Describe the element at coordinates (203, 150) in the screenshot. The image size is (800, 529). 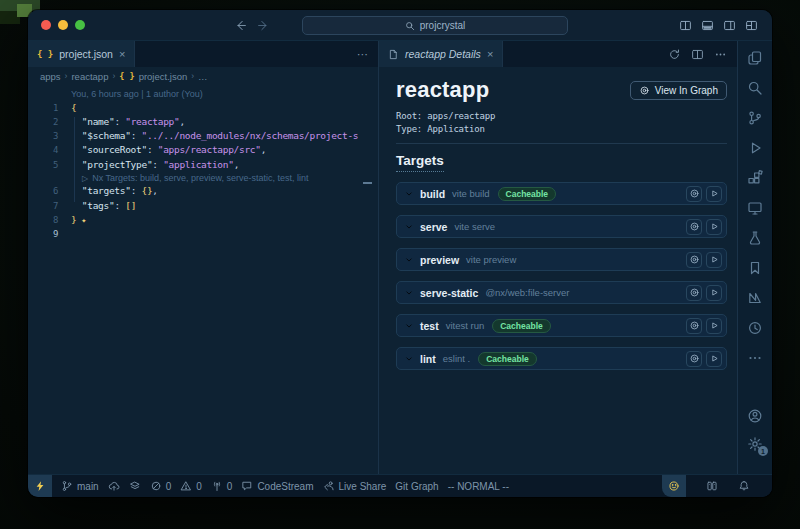
I see `code-line: 4 "sourceRoot": "apps/reactapp/src",` at that location.